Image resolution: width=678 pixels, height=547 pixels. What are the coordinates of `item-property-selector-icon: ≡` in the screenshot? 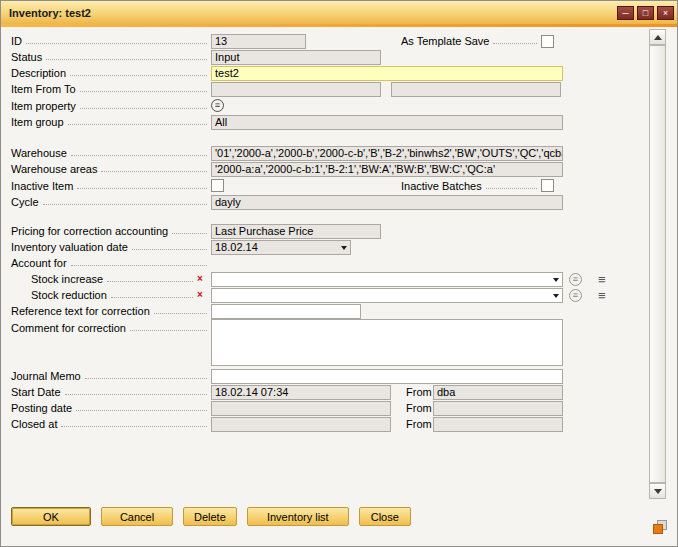 It's located at (218, 106).